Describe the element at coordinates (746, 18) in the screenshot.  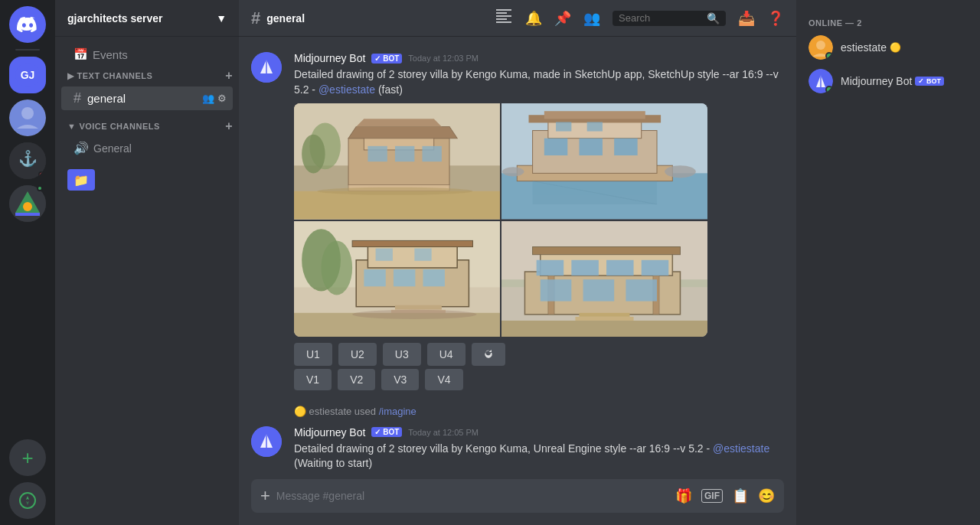
I see `inbox-icon: 📥` at that location.